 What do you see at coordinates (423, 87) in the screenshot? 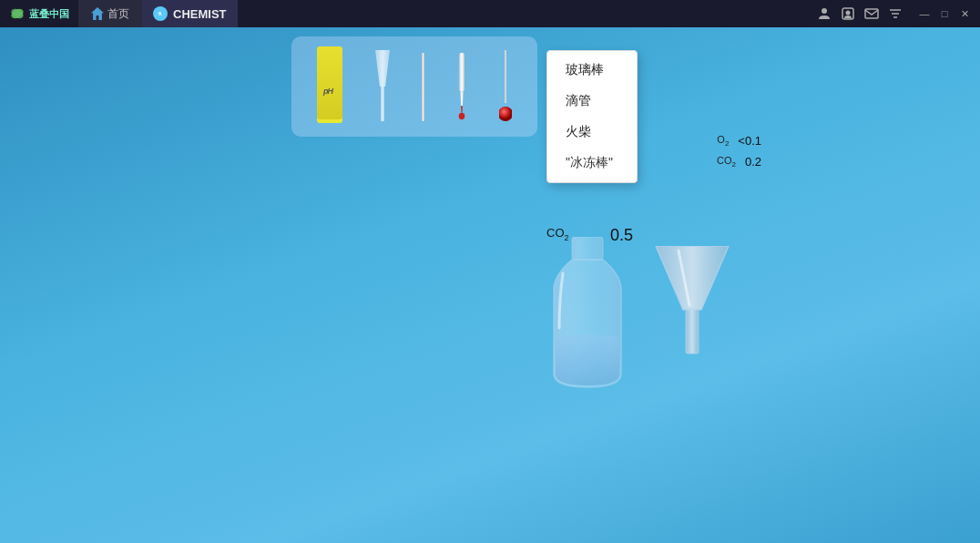
I see `needle-tool` at bounding box center [423, 87].